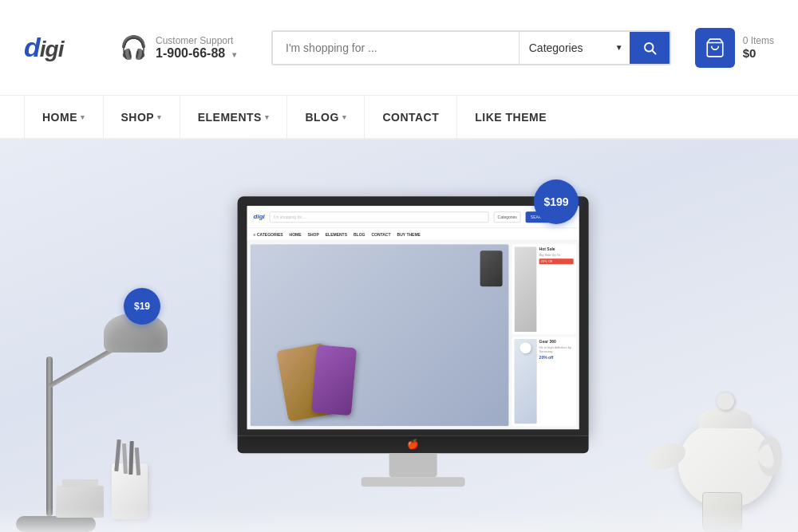 This screenshot has height=532, width=798. What do you see at coordinates (650, 48) in the screenshot?
I see `search-icon` at bounding box center [650, 48].